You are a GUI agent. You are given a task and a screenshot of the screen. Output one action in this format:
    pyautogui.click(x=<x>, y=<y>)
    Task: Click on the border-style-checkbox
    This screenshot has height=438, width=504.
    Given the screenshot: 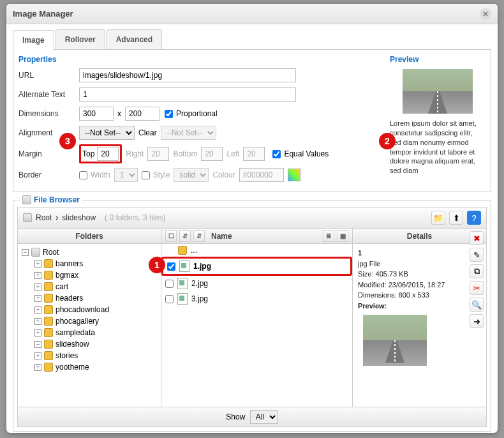 What is the action you would take?
    pyautogui.click(x=145, y=175)
    